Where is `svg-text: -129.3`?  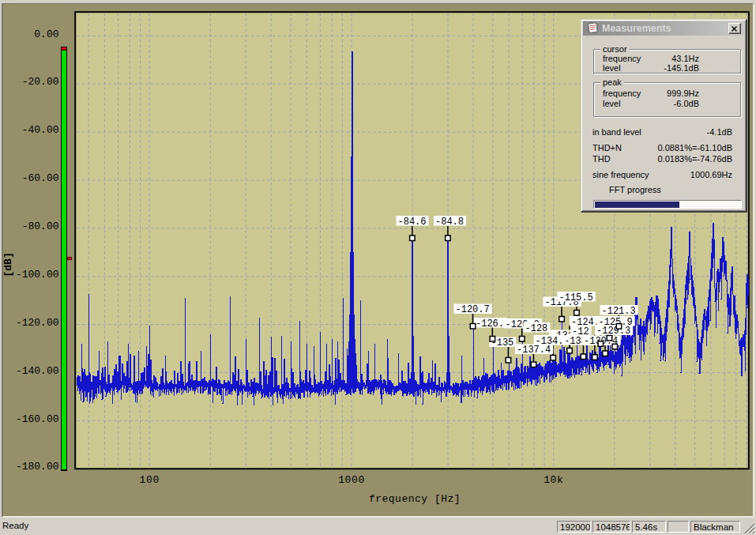
svg-text: -129.3 is located at coordinates (613, 331).